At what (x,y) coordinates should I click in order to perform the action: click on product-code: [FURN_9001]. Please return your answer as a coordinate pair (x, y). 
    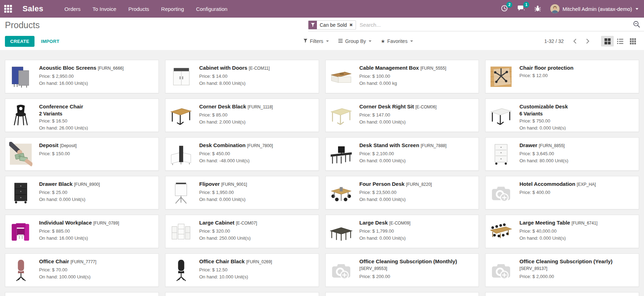
    Looking at the image, I should click on (234, 184).